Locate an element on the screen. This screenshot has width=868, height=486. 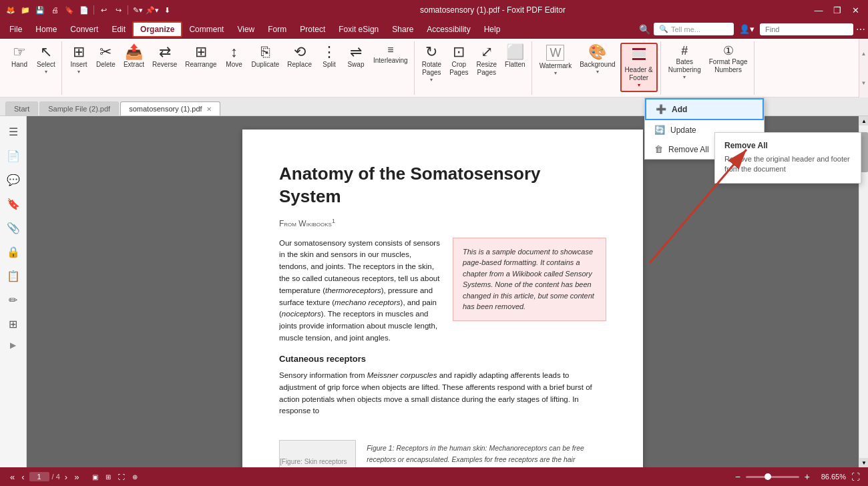
tab-start: Start is located at coordinates (21, 108).